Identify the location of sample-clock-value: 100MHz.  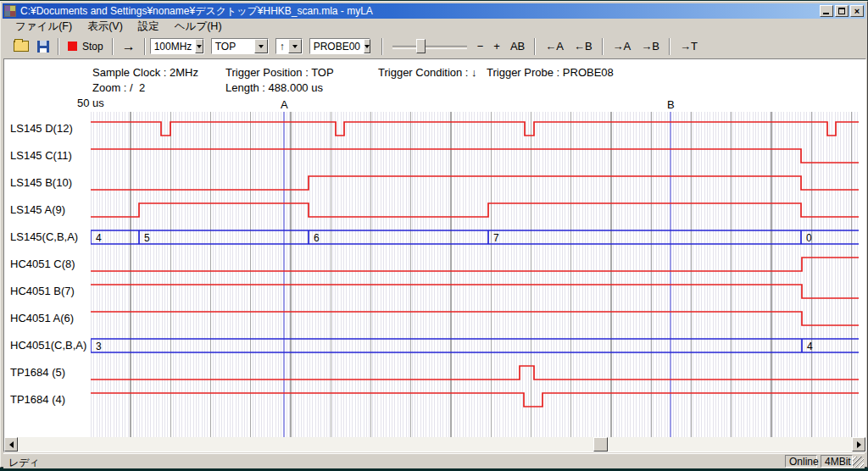
(173, 47).